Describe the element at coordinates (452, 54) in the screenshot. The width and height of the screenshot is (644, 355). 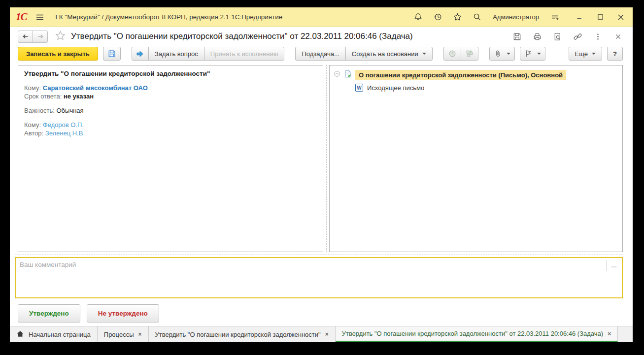
I see `task-timing-button` at that location.